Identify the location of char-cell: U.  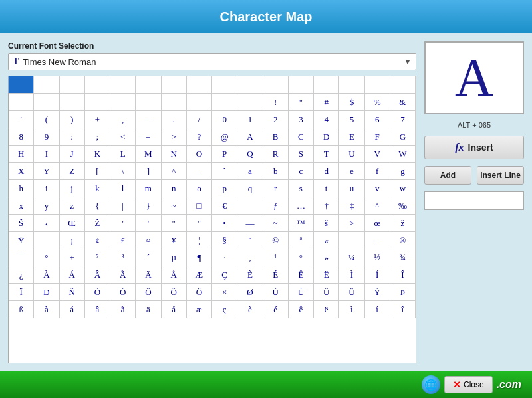
(352, 154).